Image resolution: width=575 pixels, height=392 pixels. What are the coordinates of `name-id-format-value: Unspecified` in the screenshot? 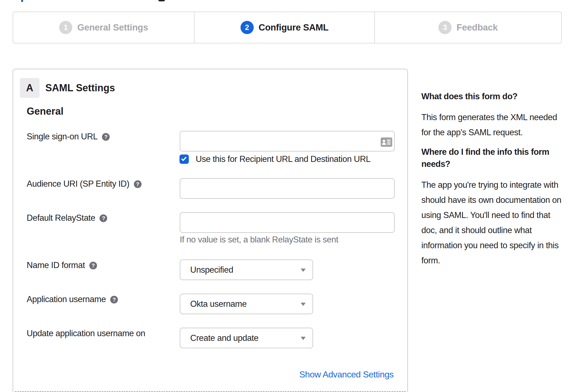 It's located at (212, 270).